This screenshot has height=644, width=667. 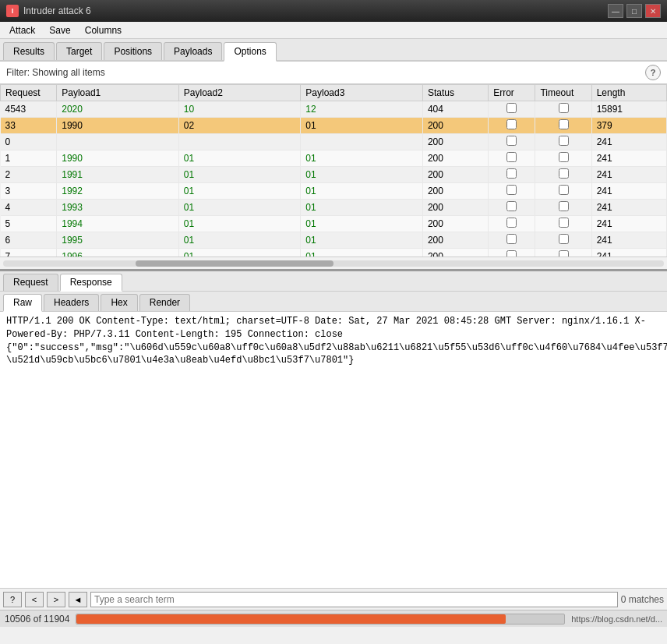 I want to click on tab-positions: Positions, so click(x=132, y=51).